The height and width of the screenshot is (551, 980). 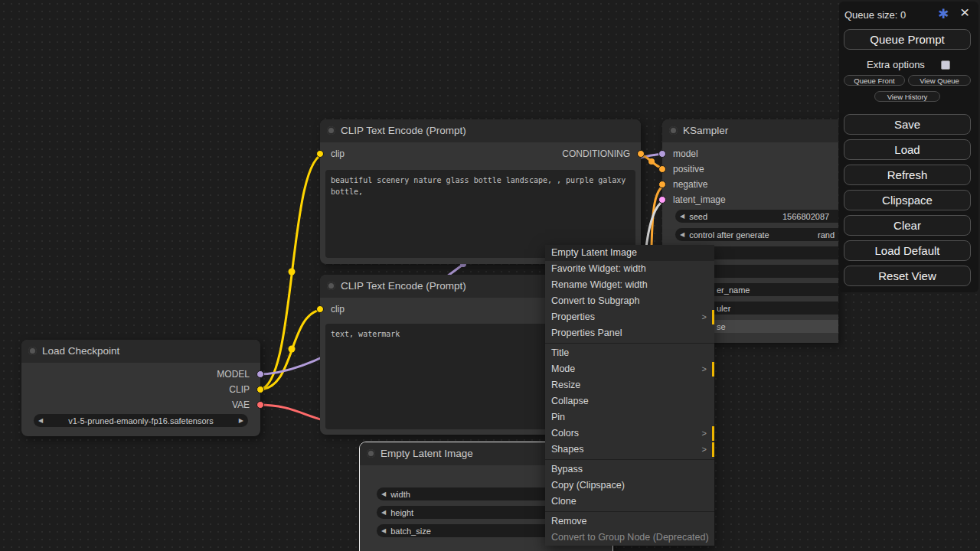 I want to click on menu-item-mode: Mode >, so click(x=629, y=369).